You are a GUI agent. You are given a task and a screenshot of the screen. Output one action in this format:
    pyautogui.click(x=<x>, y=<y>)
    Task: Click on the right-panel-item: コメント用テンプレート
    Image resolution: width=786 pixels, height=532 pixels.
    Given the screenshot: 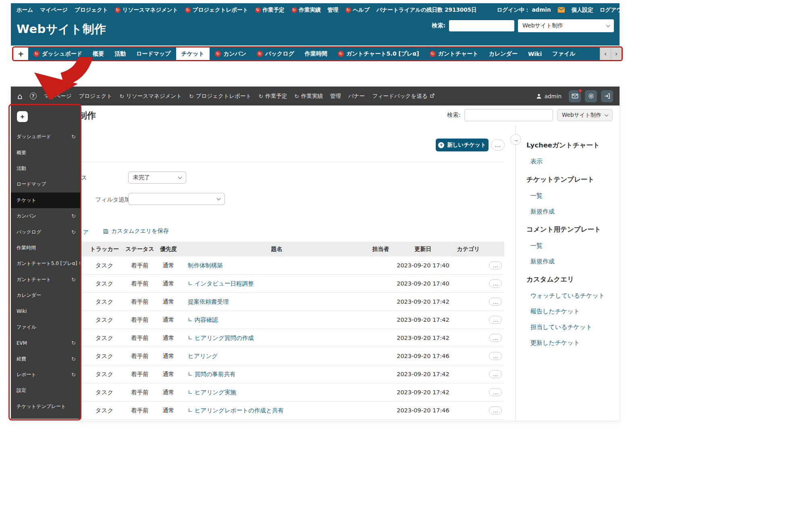 What is the action you would take?
    pyautogui.click(x=570, y=230)
    